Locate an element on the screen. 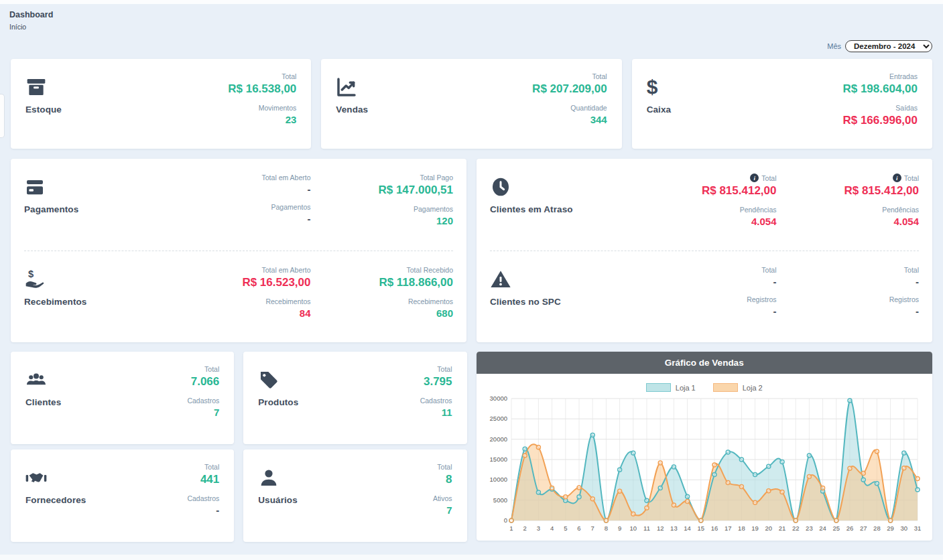  stat-label: Quantidade is located at coordinates (588, 108).